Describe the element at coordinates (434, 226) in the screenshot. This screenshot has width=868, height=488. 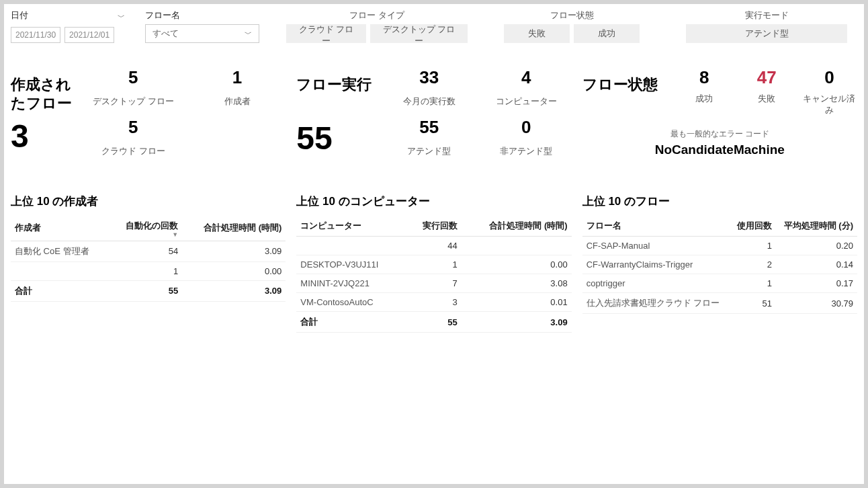
I see `t2-h2: 実行回数` at that location.